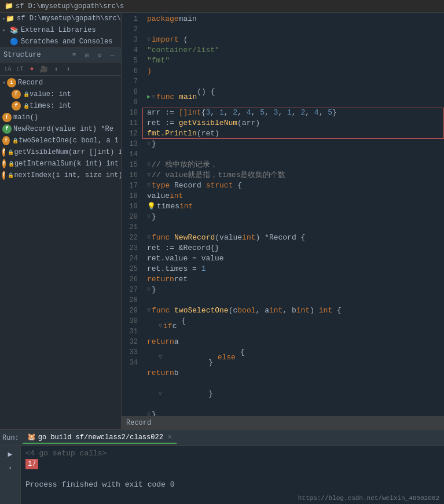  Describe the element at coordinates (60, 42) in the screenshot. I see `sidebar-item-scratches: 🔵 Scratches and Consoles` at that location.